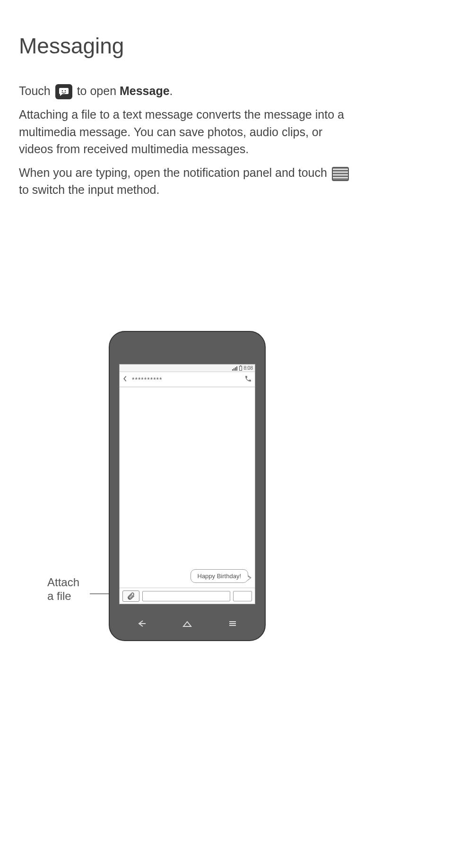  I want to click on message-app-icon, so click(64, 92).